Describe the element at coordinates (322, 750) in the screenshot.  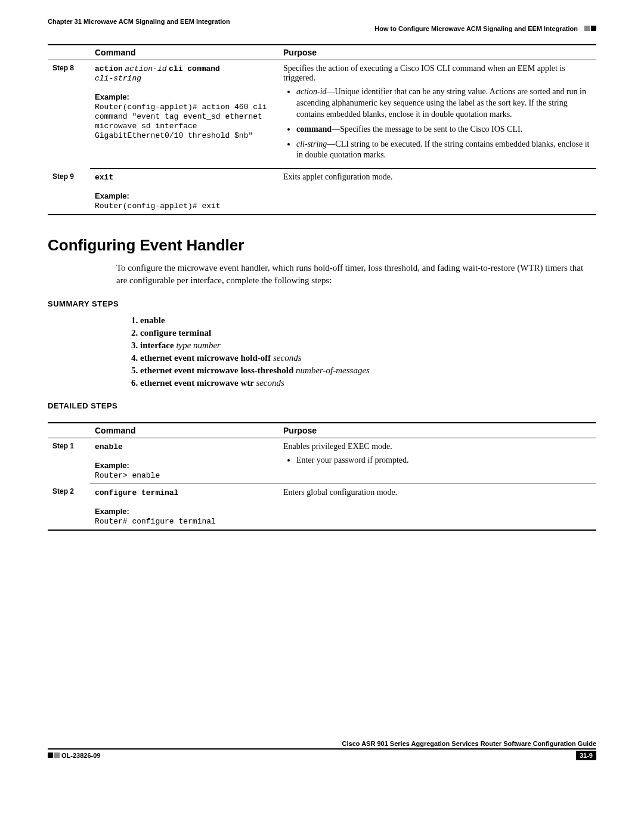
I see `page-footer: Cisco ASR 901 Series Aggregation Service…` at that location.